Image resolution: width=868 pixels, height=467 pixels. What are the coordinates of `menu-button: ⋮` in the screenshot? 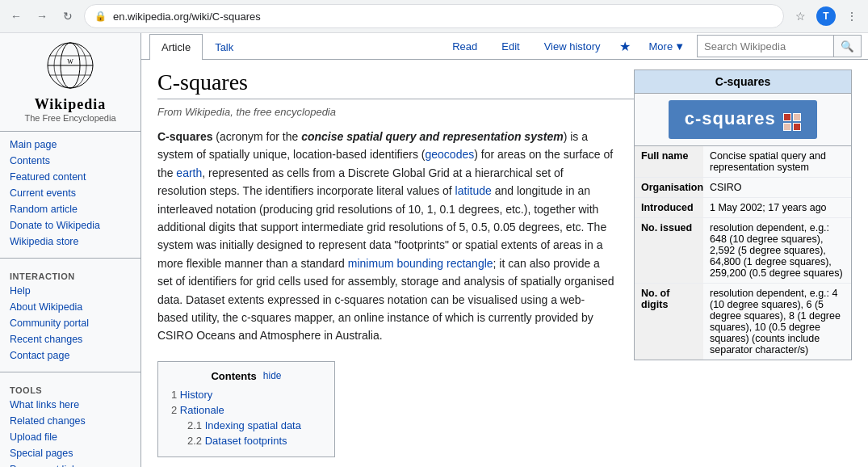 It's located at (852, 16).